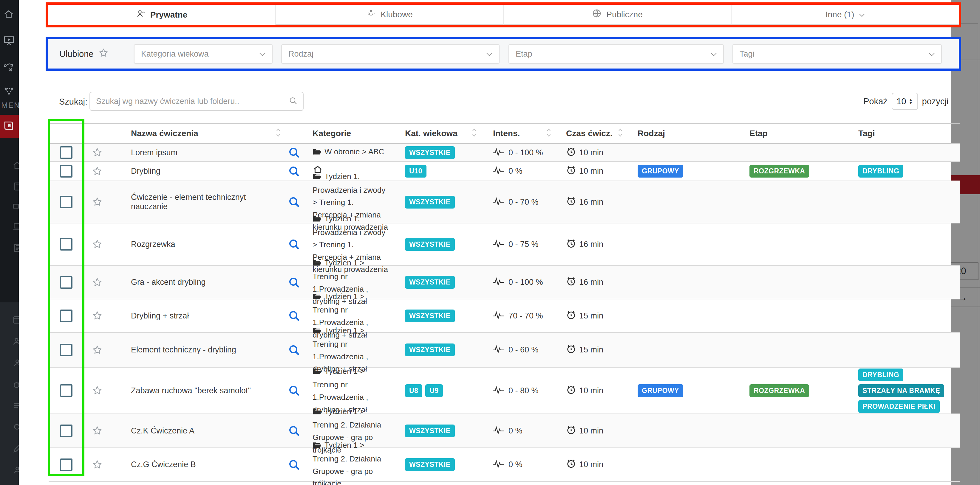 This screenshot has height=485, width=980. What do you see at coordinates (521, 134) in the screenshot?
I see `header-intensity: Intens.` at bounding box center [521, 134].